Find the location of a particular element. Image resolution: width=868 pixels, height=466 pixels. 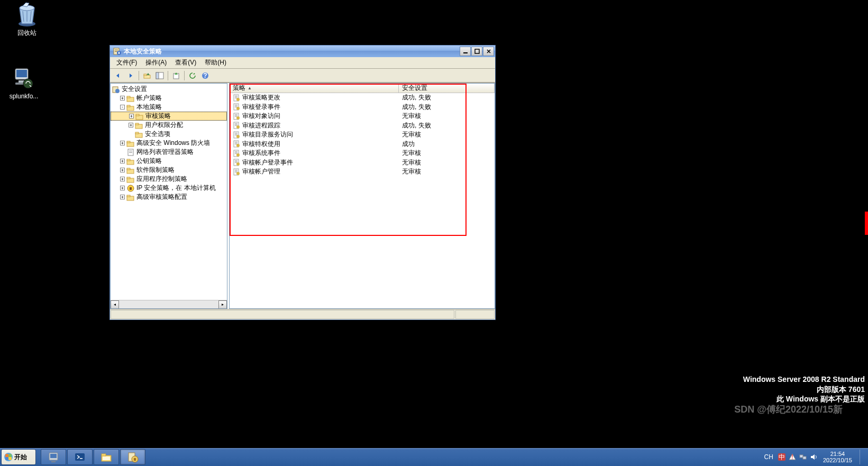

desktop-icon-recycle-bin: 回收站 is located at coordinates (27, 20).